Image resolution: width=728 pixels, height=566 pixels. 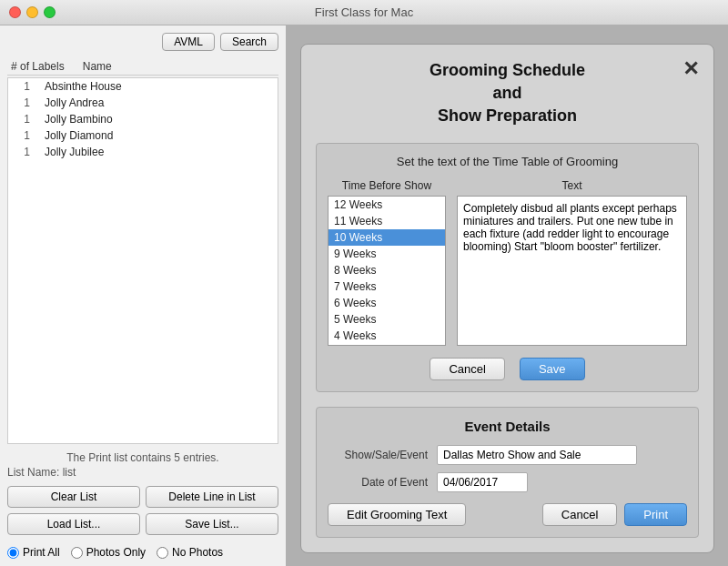 What do you see at coordinates (537, 455) in the screenshot?
I see `show-sale-input` at bounding box center [537, 455].